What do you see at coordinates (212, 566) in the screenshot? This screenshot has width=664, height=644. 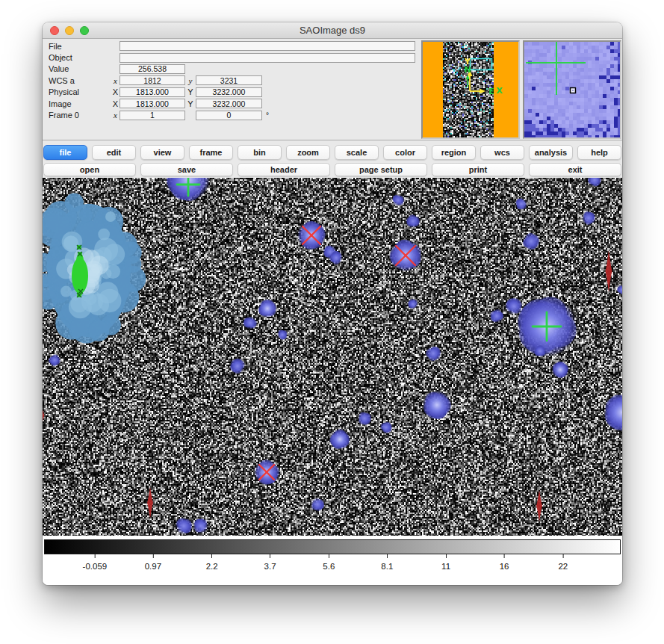 I see `tick-label: 2.2` at bounding box center [212, 566].